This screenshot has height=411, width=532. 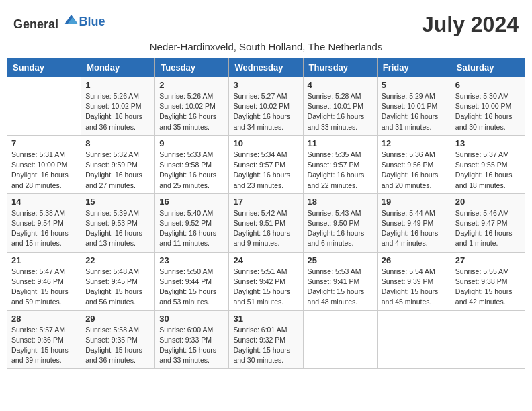 I want to click on logo-icon, so click(x=71, y=20).